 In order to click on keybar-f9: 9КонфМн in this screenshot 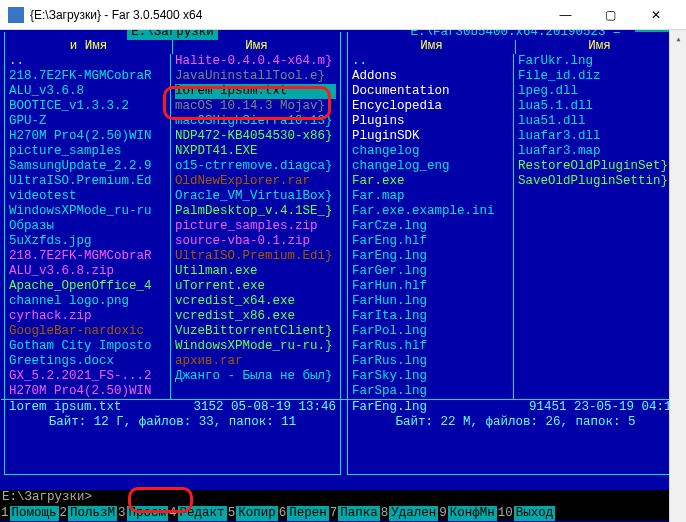, I will do `click(468, 513)`.